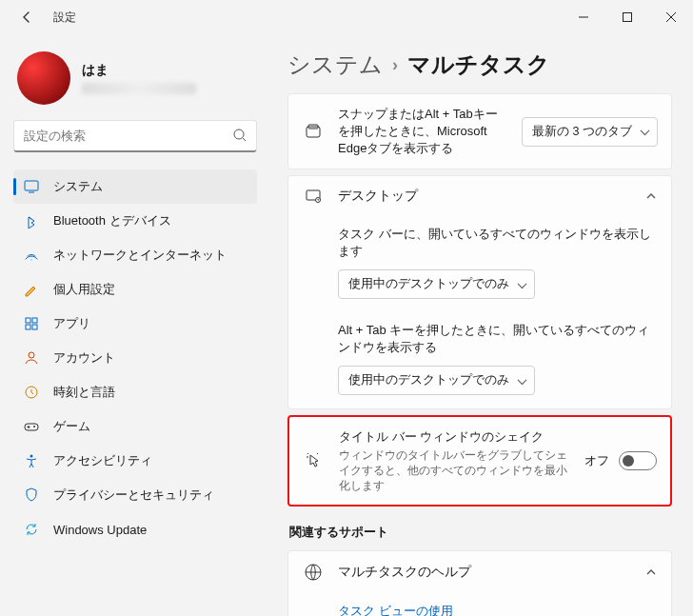 The width and height of the screenshot is (693, 616). I want to click on cursor-shake-icon, so click(314, 461).